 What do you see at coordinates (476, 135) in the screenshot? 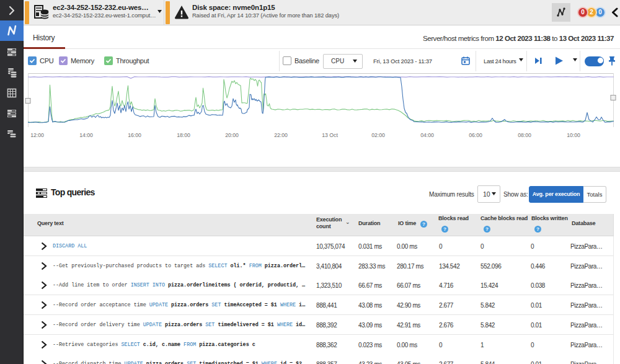
I see `svg-text: 06:00` at bounding box center [476, 135].